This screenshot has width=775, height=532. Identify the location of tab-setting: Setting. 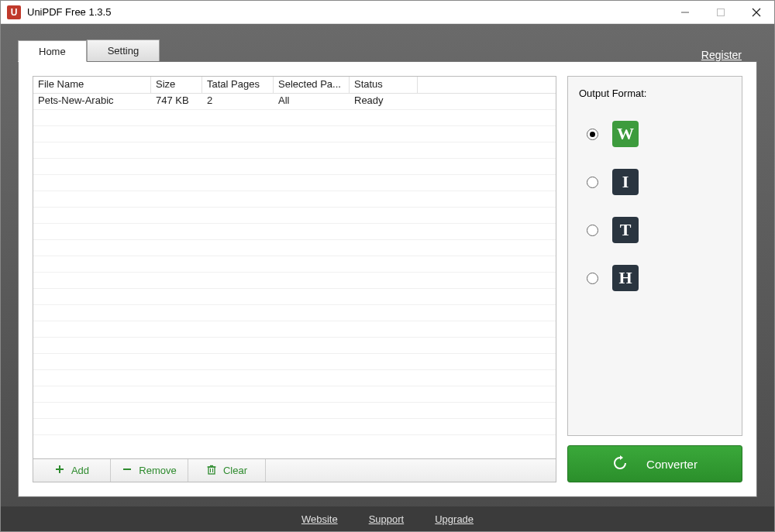
(123, 50).